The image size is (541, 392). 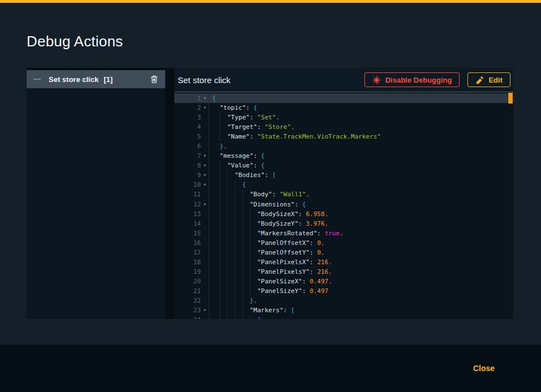 What do you see at coordinates (188, 282) in the screenshot?
I see `line-number: 20` at bounding box center [188, 282].